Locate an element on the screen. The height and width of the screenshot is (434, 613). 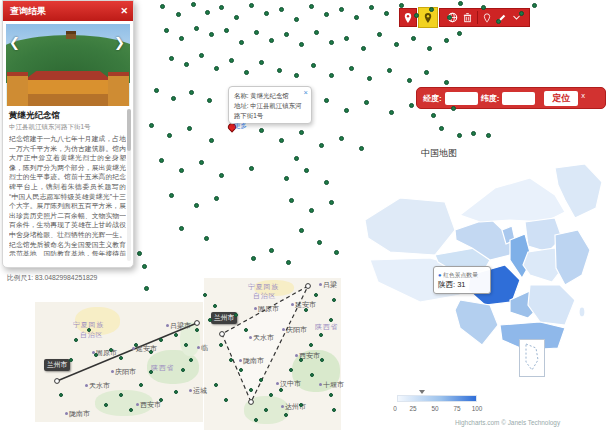
panel-close-icon: ✕ is located at coordinates (124, 11).